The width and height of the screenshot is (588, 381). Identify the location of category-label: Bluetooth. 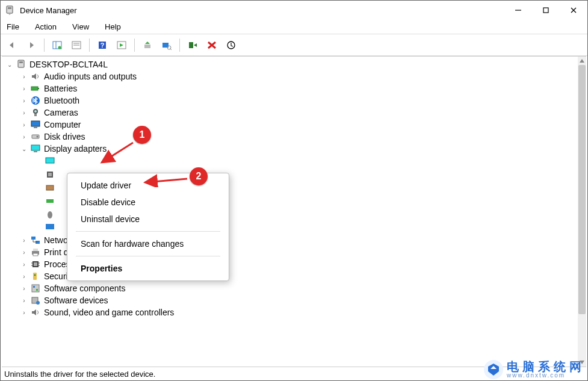
(61, 101).